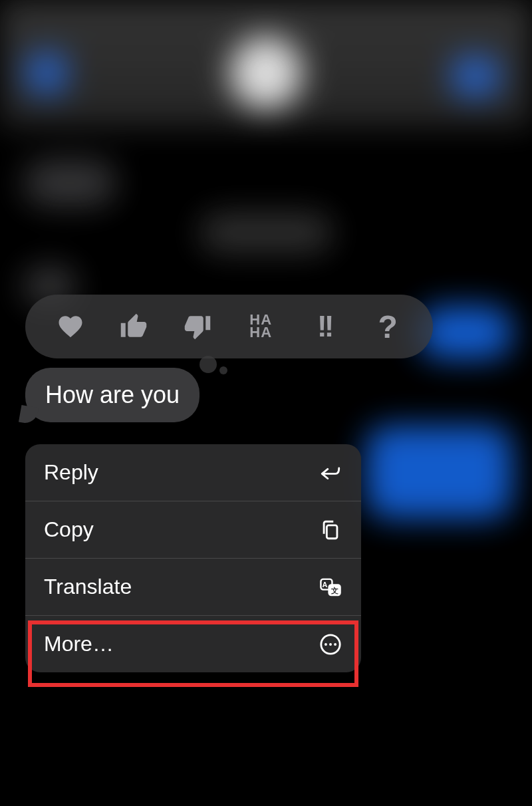 This screenshot has width=532, height=806. Describe the element at coordinates (70, 327) in the screenshot. I see `reaction-heart-button` at that location.